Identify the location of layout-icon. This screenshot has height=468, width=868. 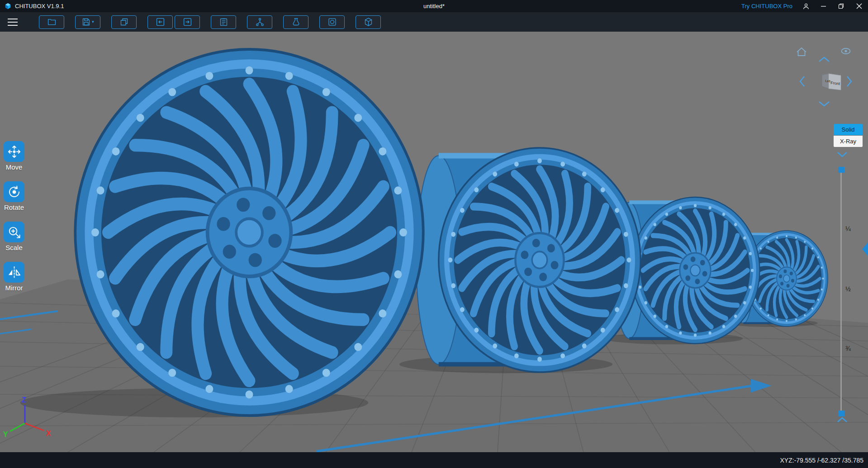
(223, 22).